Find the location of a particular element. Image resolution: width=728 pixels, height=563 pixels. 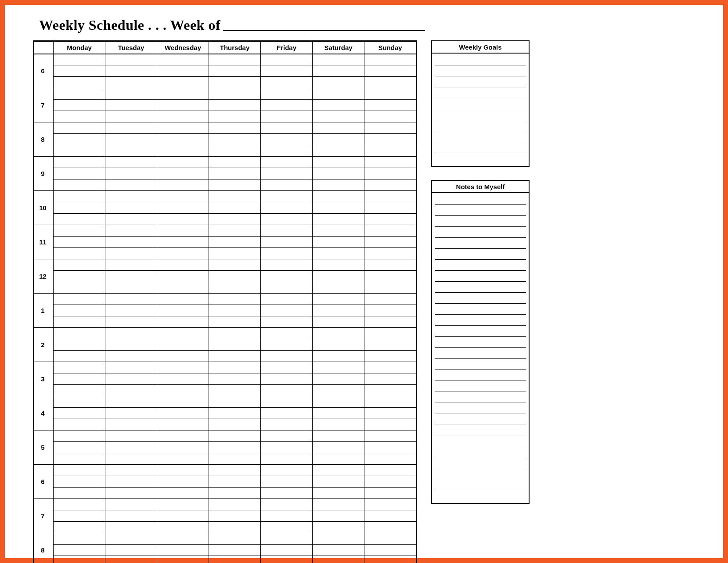

schedule-row: 4 is located at coordinates (225, 402).